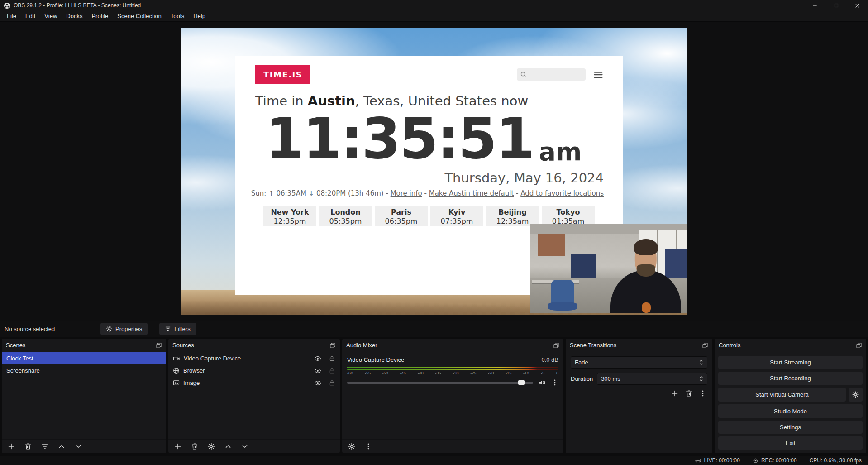  What do you see at coordinates (782, 395) in the screenshot?
I see `start-virtual-camera-button: Start Virtual Camera` at bounding box center [782, 395].